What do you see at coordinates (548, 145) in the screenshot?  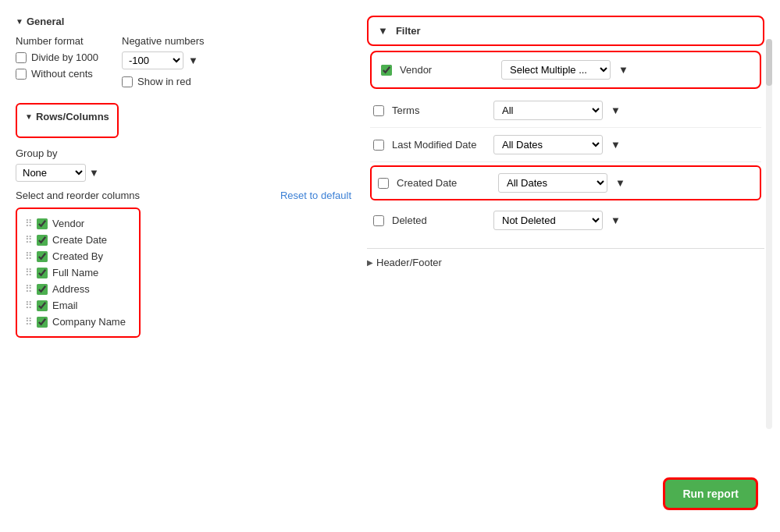 I see `filter-last-modified-select: All Dates Today This Week This Month` at bounding box center [548, 145].